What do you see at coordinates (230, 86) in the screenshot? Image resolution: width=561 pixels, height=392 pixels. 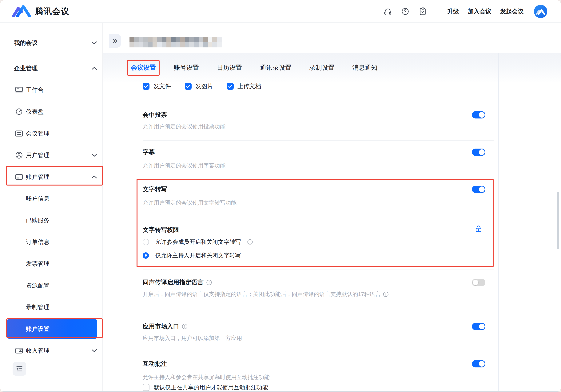 I see `checkbox-upload-docs` at bounding box center [230, 86].